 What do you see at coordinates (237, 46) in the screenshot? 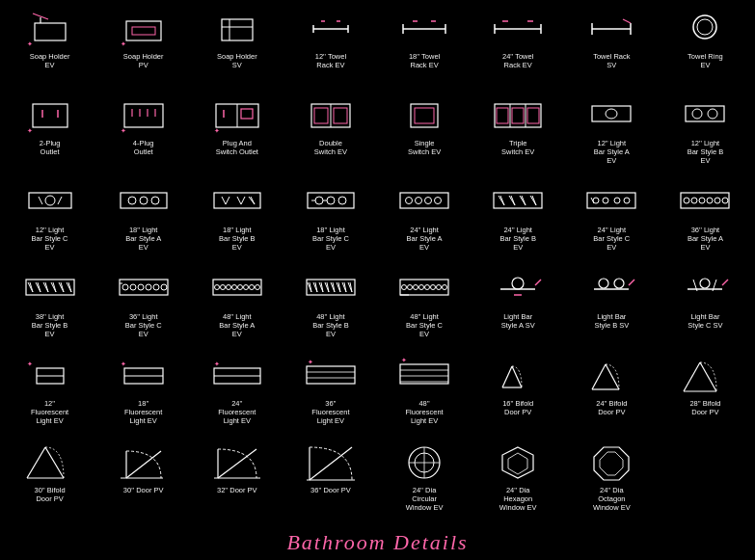
I see `cell-soap-holder-sv: Soap Holder SV` at bounding box center [237, 46].